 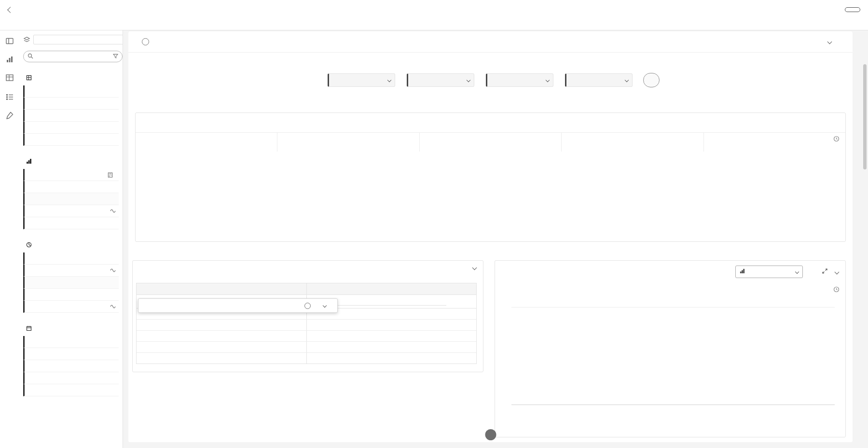 I want to click on donut-chart-area, so click(x=490, y=190).